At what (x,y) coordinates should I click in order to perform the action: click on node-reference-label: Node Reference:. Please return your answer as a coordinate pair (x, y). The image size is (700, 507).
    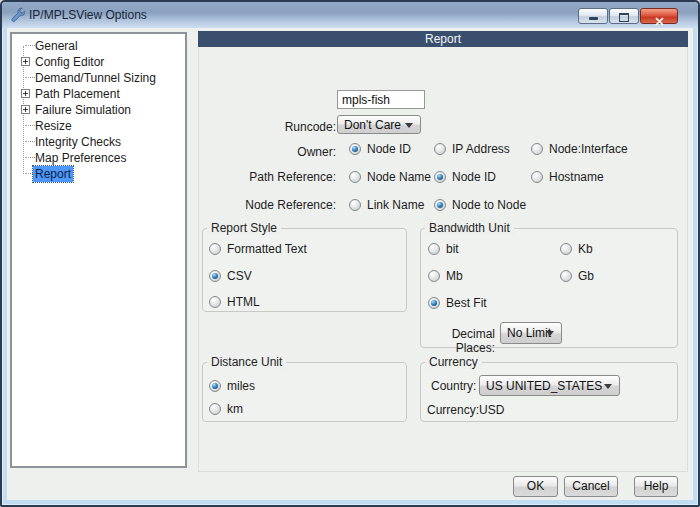
    Looking at the image, I should click on (246, 206).